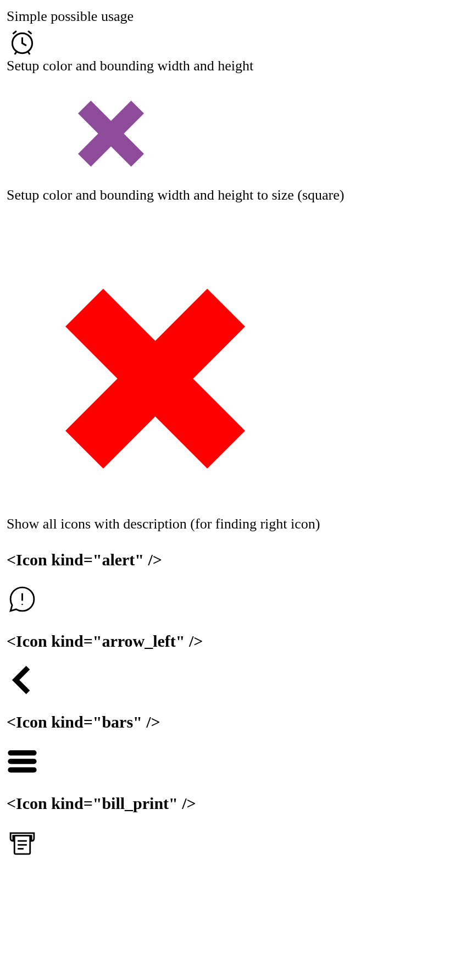 The width and height of the screenshot is (466, 980). Describe the element at coordinates (233, 680) in the screenshot. I see `arrow-left-icon` at that location.